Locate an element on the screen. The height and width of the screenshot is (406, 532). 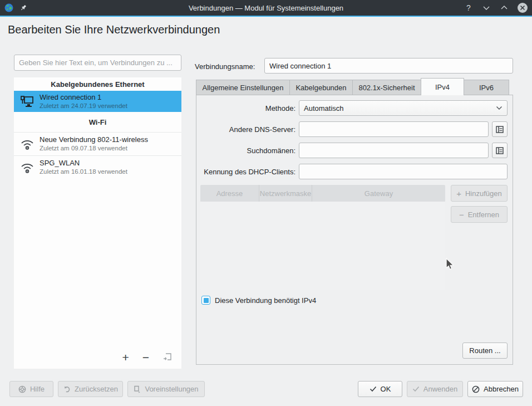
apply-label: Anwenden is located at coordinates (441, 389).